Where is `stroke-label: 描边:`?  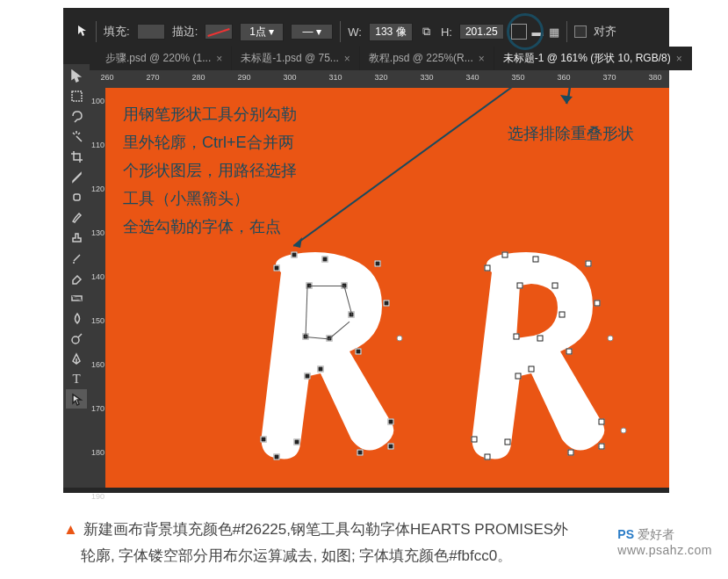 stroke-label: 描边: is located at coordinates (185, 32).